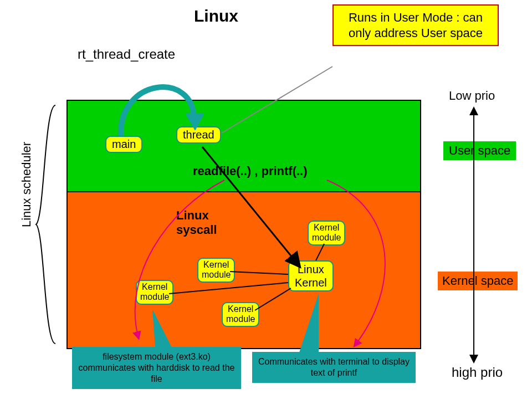 The image size is (532, 399). I want to click on high-prio-label: high prio, so click(477, 372).